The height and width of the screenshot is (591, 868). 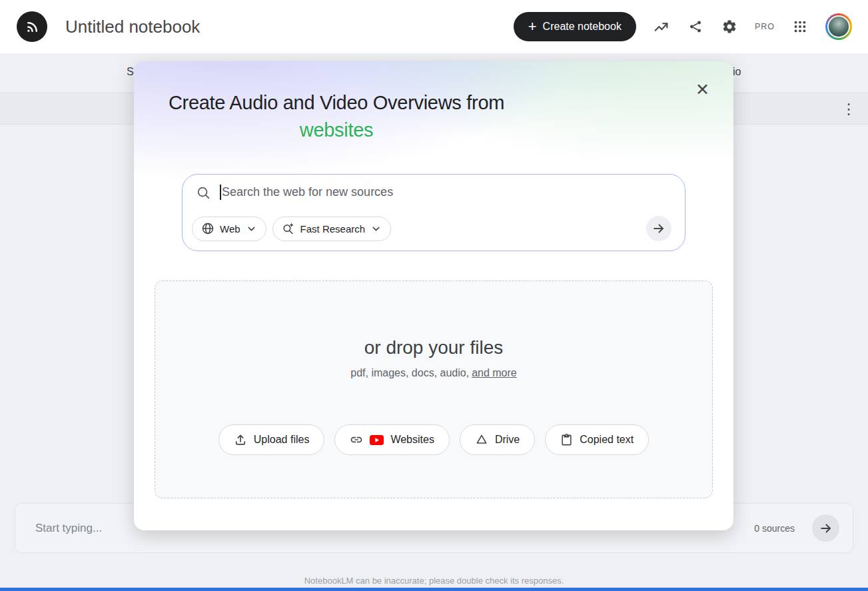 What do you see at coordinates (288, 229) in the screenshot?
I see `research-sparkle-icon` at bounding box center [288, 229].